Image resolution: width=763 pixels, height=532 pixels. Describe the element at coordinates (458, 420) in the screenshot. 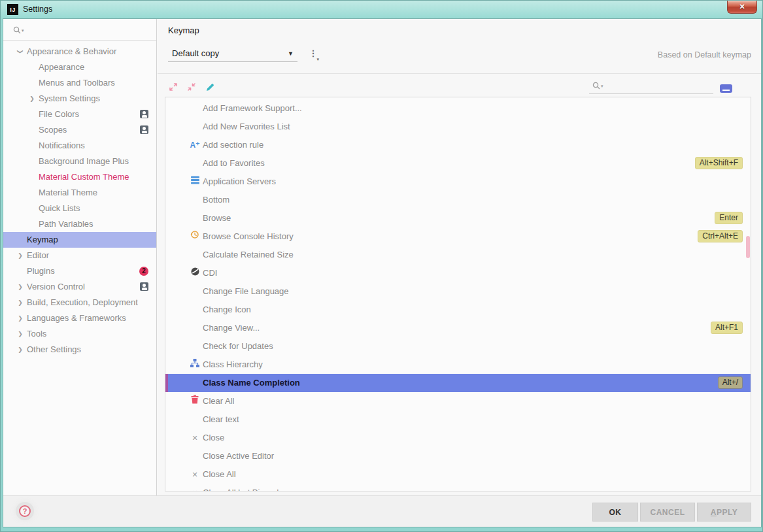

I see `action-row-clear-text: Clear text` at that location.